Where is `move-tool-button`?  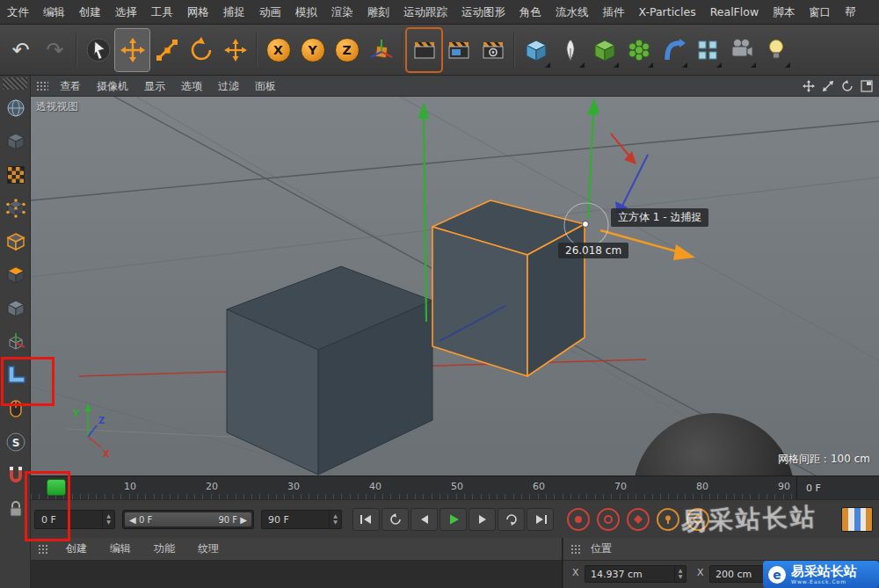 move-tool-button is located at coordinates (132, 50).